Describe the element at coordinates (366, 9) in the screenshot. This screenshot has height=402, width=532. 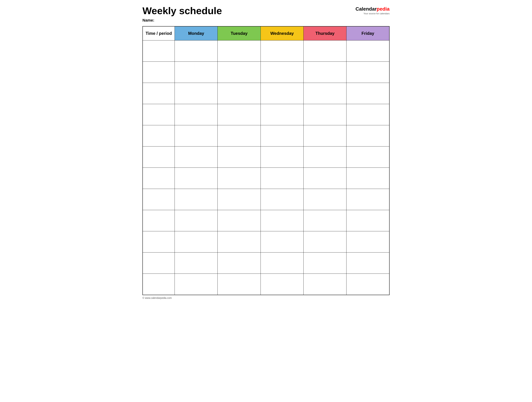
I see `logo-calendar-part: Calendar` at that location.